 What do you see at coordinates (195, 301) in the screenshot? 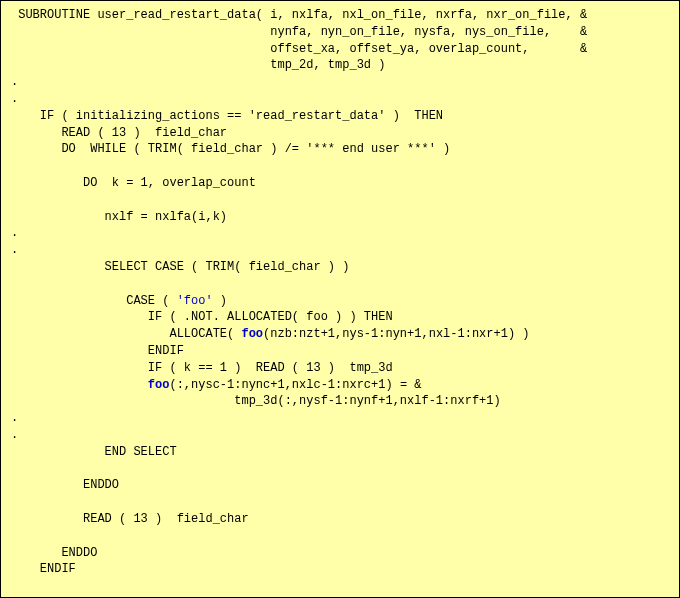
I see `string-literal-foo: 'foo'` at bounding box center [195, 301].